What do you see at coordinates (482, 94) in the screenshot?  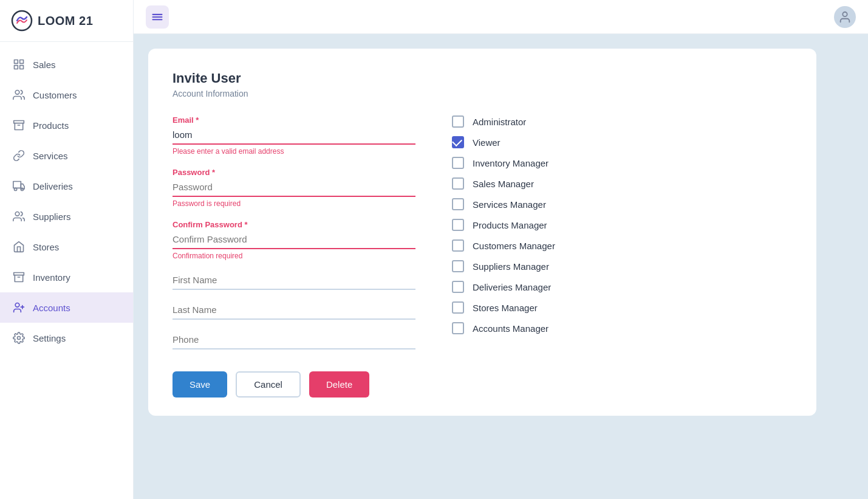 I see `card-subtitle: Account Information` at bounding box center [482, 94].